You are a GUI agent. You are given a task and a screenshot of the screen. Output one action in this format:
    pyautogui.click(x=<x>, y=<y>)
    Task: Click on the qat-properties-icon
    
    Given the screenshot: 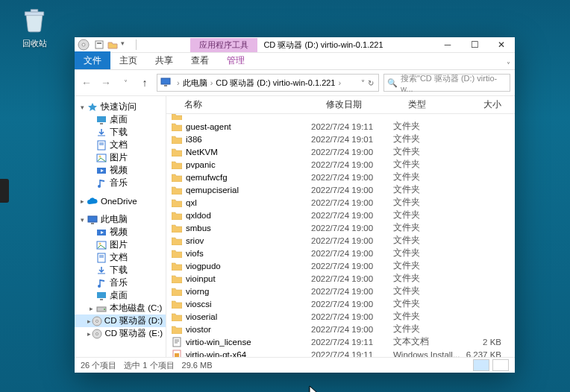 What is the action you would take?
    pyautogui.click(x=99, y=45)
    